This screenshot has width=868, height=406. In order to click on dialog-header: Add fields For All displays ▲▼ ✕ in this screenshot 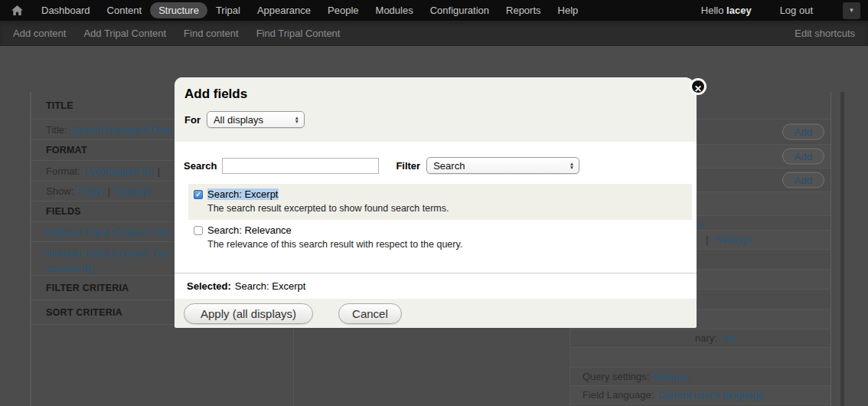, I will do `click(436, 110)`.